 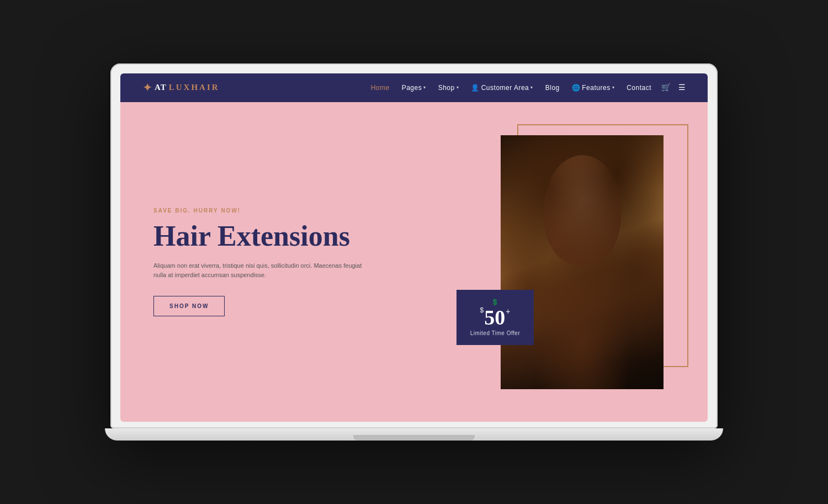 I want to click on price-badge: 💲 $ 50 + Limited Time Offer, so click(x=495, y=317).